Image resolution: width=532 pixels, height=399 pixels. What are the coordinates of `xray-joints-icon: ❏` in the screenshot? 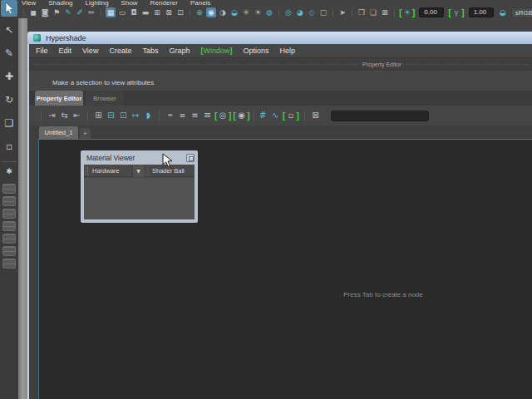 It's located at (373, 12).